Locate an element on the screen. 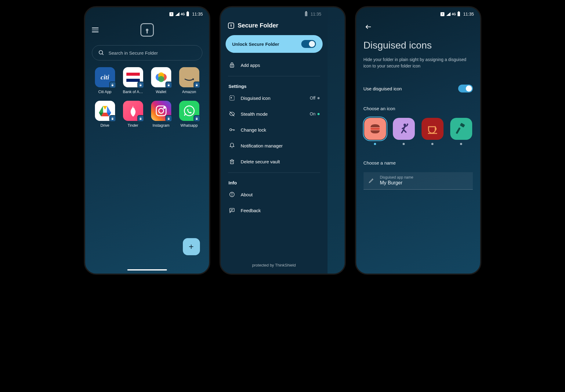 Image resolution: width=565 pixels, height=392 pixels. info-section-label: Info is located at coordinates (274, 181).